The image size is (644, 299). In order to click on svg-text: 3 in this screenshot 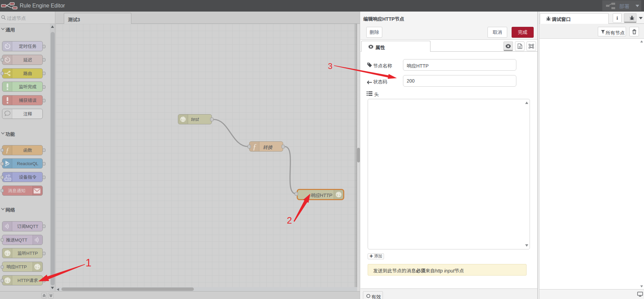, I will do `click(330, 66)`.